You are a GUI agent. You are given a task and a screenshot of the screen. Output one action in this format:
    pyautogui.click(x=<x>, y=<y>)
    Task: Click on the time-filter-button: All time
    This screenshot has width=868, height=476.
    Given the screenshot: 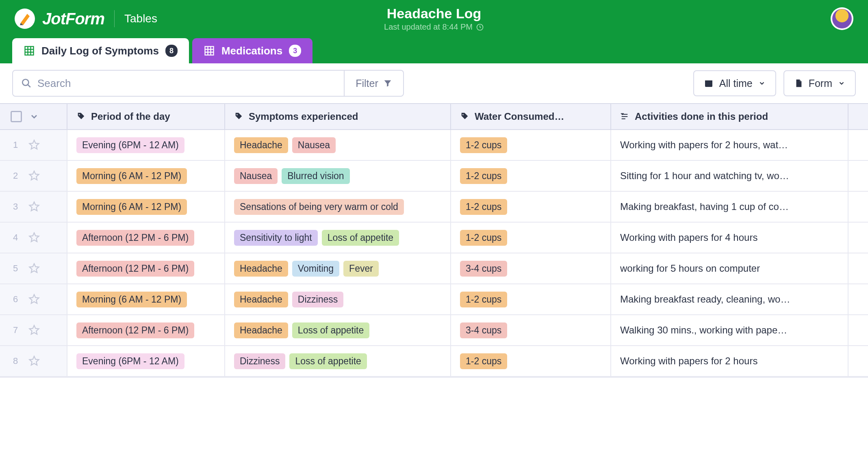 What is the action you would take?
    pyautogui.click(x=735, y=83)
    